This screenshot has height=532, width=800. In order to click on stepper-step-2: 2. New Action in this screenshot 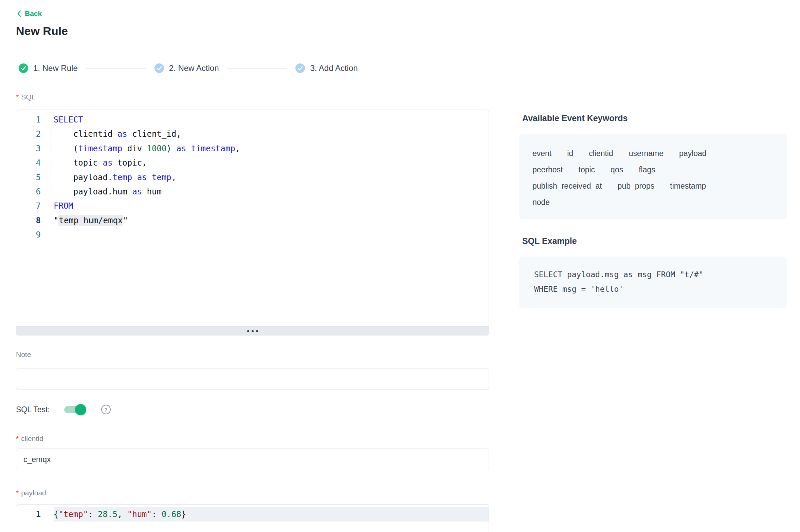, I will do `click(187, 68)`.